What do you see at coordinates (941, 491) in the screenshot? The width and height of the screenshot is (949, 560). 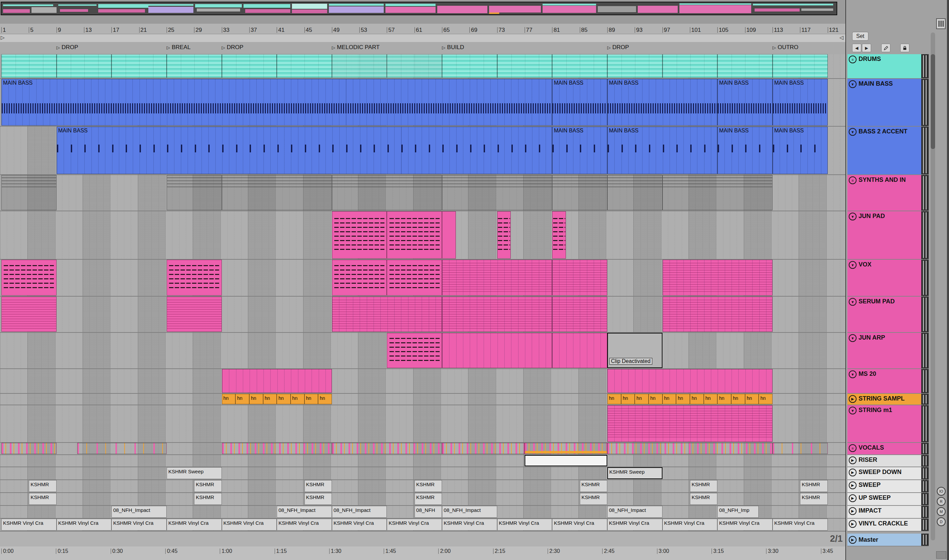 I see `panel-toggle-io: IO` at bounding box center [941, 491].